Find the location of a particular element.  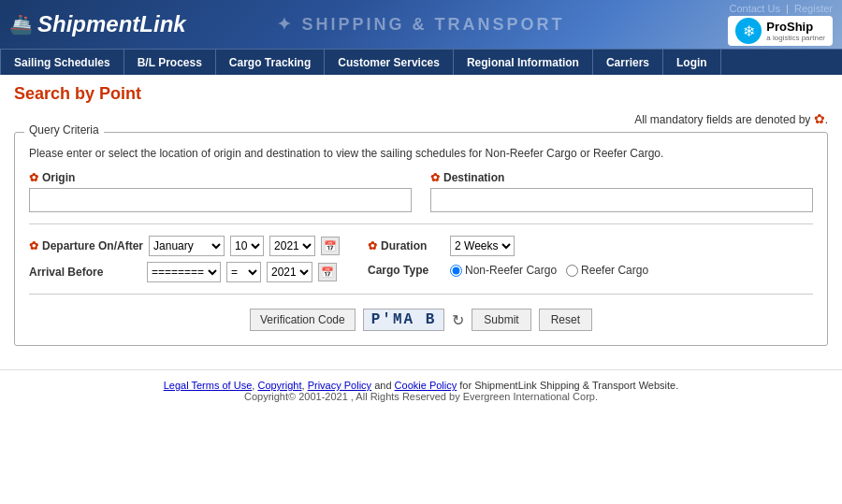

departure-month-select: January February March April May June Ju… is located at coordinates (187, 246).